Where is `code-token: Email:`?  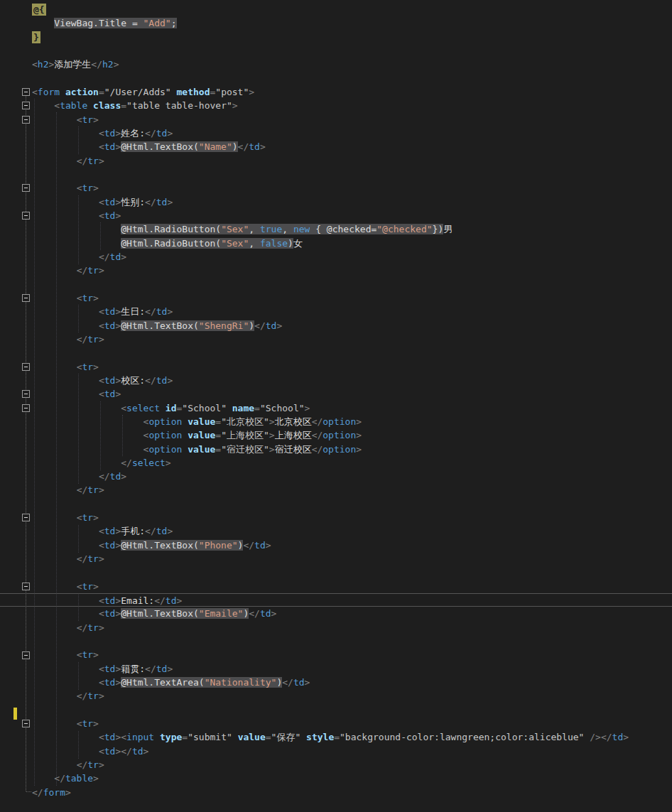 code-token: Email: is located at coordinates (138, 601).